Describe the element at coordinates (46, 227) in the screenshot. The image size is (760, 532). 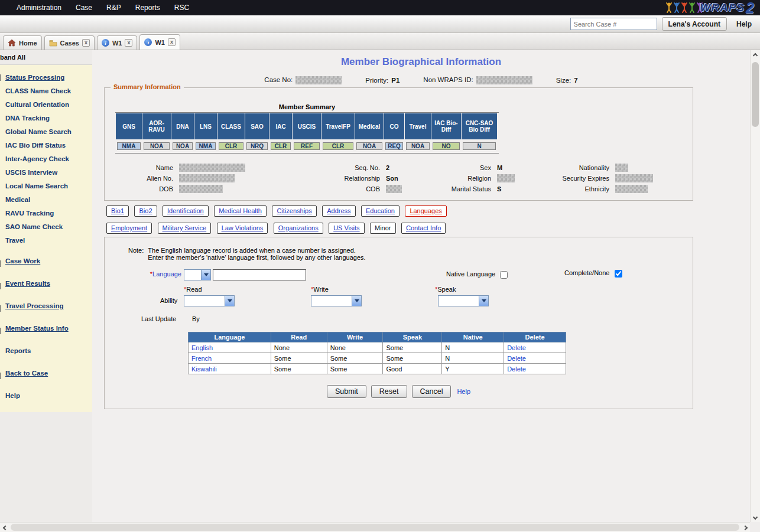
I see `sidebar-item-sao-name-check: SAO Name Check` at that location.